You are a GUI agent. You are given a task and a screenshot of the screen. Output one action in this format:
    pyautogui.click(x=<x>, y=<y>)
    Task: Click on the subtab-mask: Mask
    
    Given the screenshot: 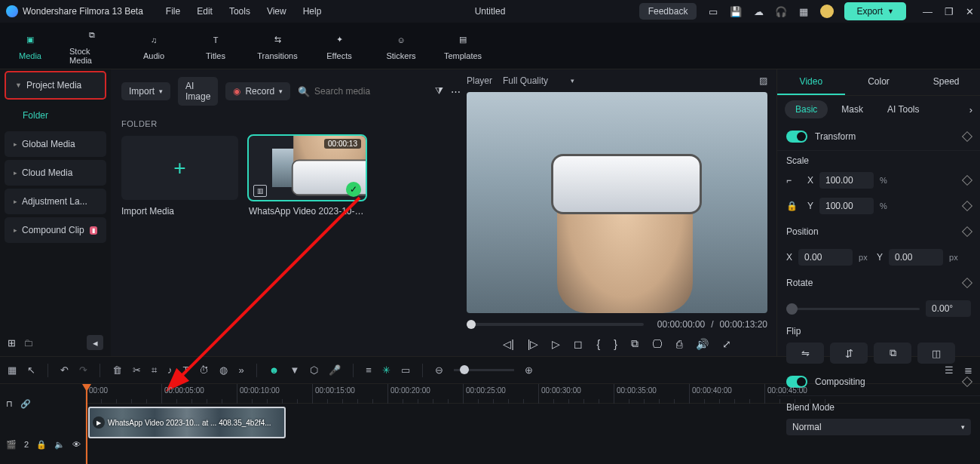 What is the action you would take?
    pyautogui.click(x=852, y=109)
    